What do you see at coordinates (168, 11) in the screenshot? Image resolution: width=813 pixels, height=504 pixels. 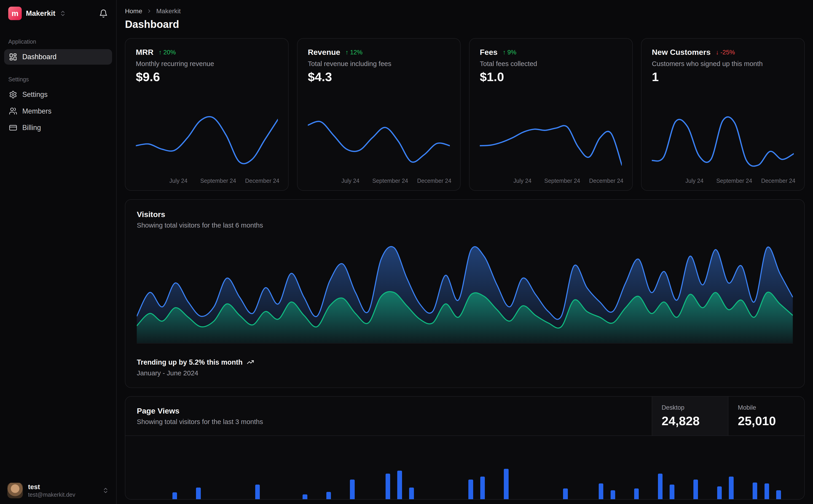 I see `breadcrumb-current: Makerkit` at bounding box center [168, 11].